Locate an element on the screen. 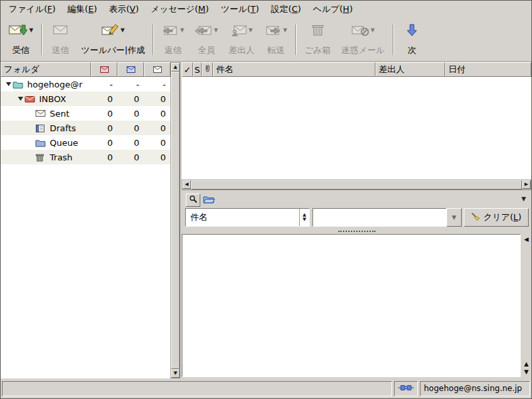  new-mail-icon is located at coordinates (105, 70).